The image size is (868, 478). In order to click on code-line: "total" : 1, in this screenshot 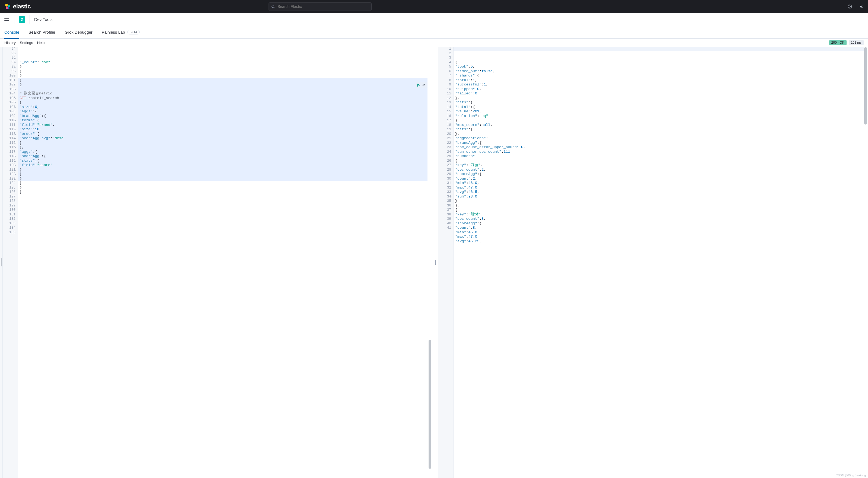, I will do `click(662, 80)`.